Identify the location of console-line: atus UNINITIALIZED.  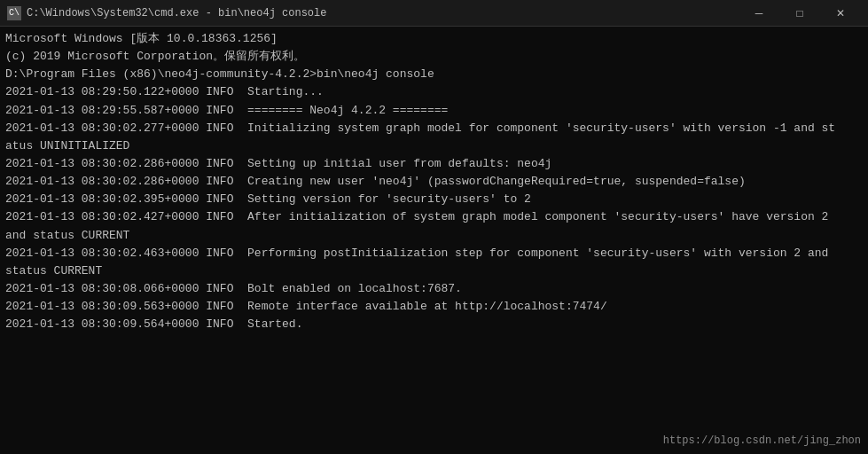
(434, 146).